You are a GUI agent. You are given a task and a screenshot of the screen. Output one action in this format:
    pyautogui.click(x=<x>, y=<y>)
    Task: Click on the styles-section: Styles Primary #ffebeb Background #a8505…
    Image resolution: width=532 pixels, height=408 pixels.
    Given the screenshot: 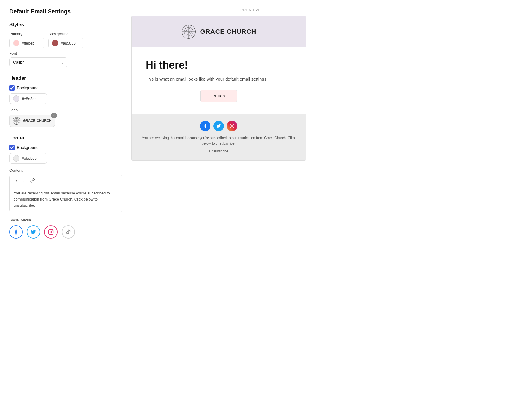 What is the action you would take?
    pyautogui.click(x=66, y=45)
    